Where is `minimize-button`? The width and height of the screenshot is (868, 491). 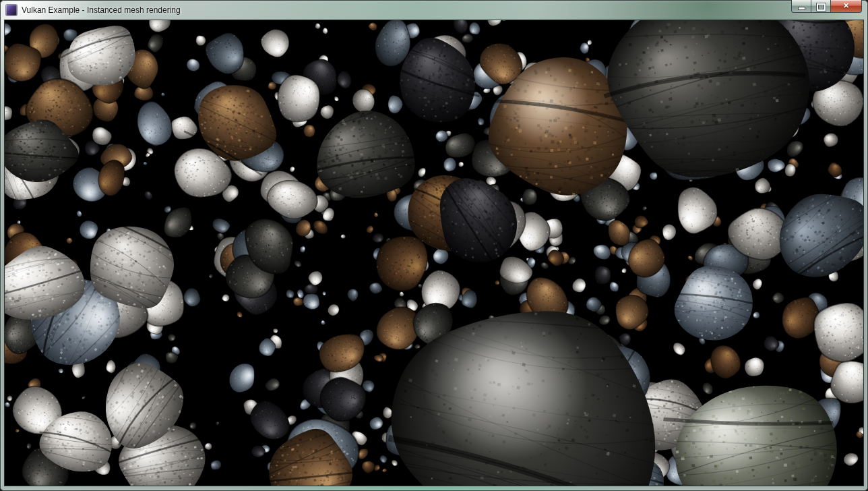 minimize-button is located at coordinates (801, 7).